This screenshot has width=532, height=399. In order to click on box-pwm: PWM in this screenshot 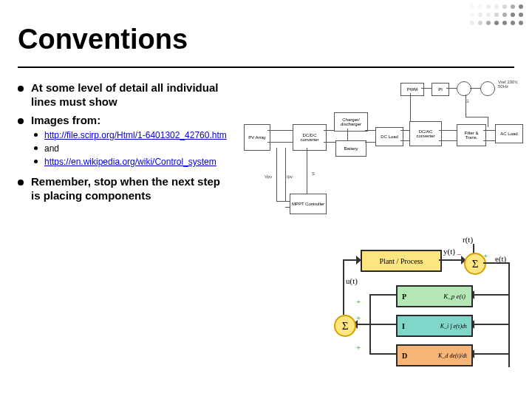, I will do `click(412, 89)`.